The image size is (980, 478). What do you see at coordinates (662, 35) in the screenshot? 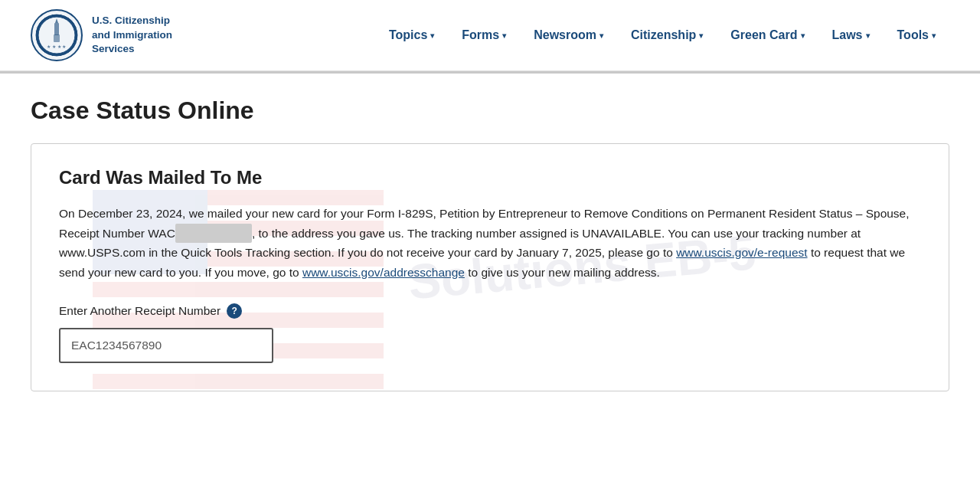
I see `main-nav: Topics ▾ Forms ▾ Newsroom ▾ Citizenship …` at bounding box center [662, 35].